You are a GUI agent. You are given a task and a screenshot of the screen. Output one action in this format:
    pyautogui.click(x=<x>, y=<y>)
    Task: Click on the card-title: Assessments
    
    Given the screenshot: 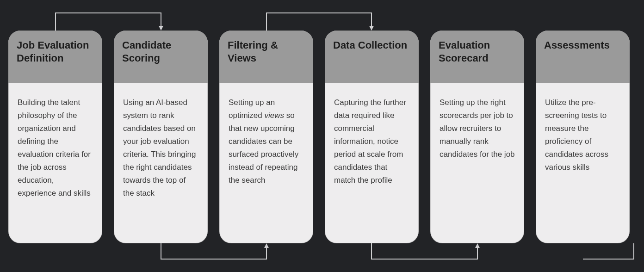 What is the action you would take?
    pyautogui.click(x=583, y=57)
    